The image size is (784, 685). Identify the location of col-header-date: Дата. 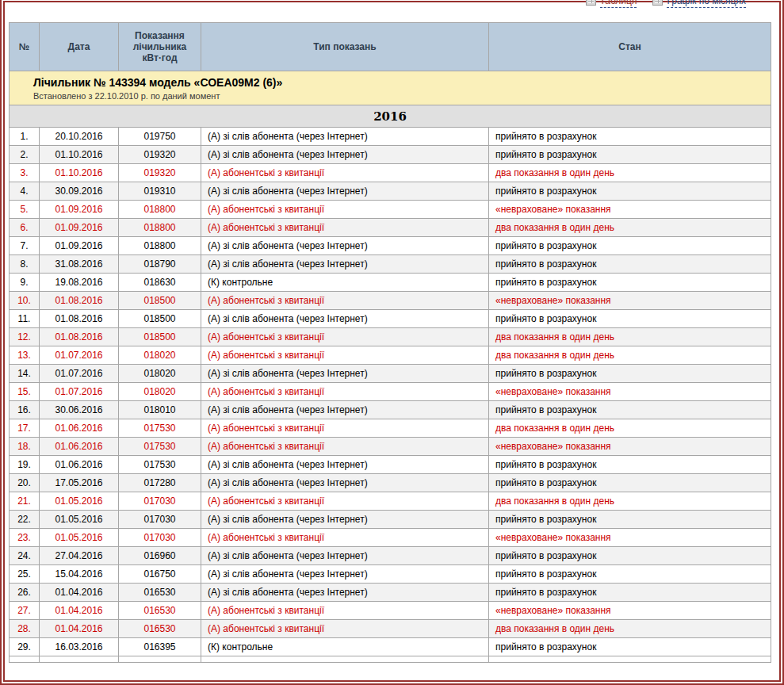
(79, 48).